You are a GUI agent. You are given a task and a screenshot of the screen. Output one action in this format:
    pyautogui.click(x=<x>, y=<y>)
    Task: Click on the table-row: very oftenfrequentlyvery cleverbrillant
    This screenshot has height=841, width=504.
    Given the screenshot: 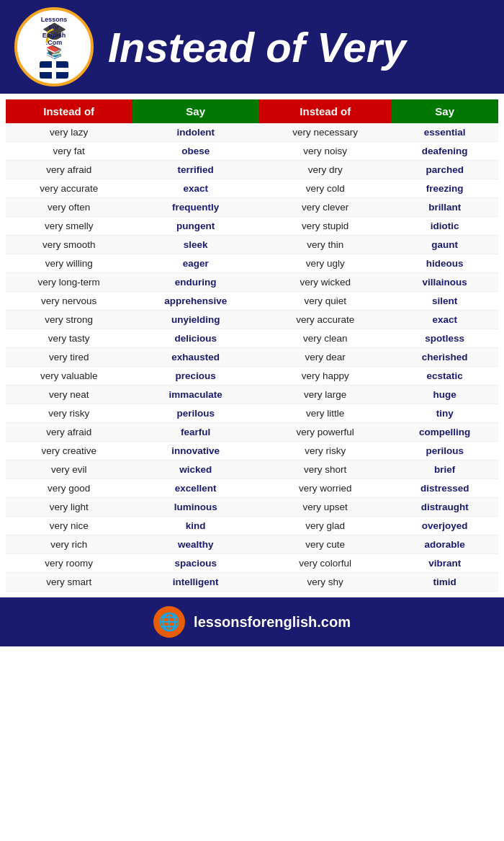 What is the action you would take?
    pyautogui.click(x=252, y=208)
    